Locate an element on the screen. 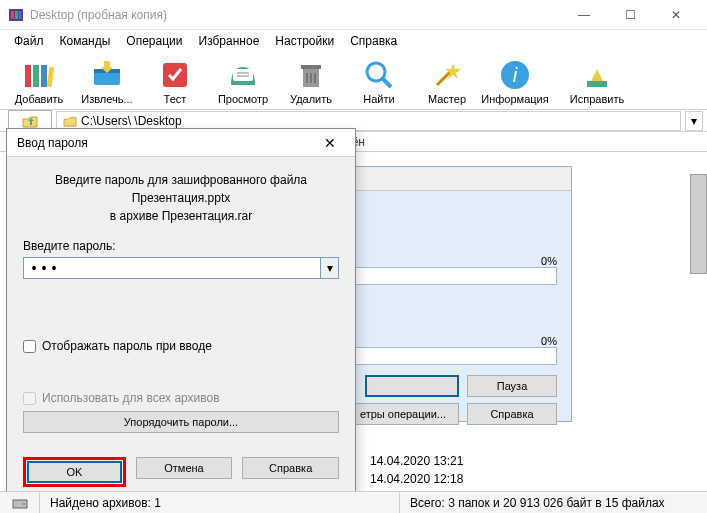 The height and width of the screenshot is (513, 707). tool-label: Извлечь... is located at coordinates (106, 99).